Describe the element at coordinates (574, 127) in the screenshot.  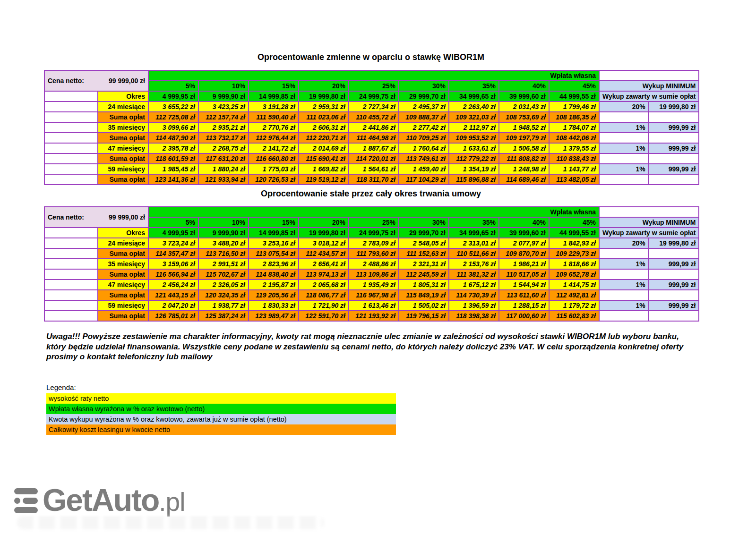
I see `rata-value-cell: 1 784,07 zł` at that location.